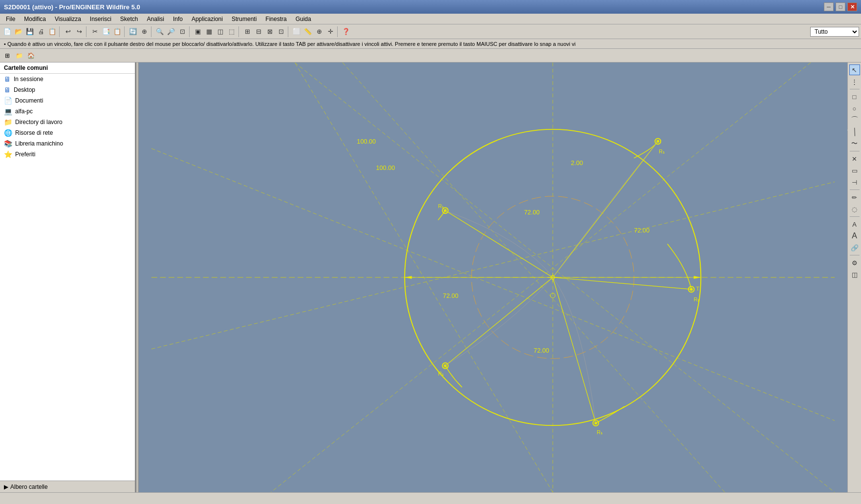 The width and height of the screenshot is (861, 504). What do you see at coordinates (829, 7) in the screenshot?
I see `minimize-button: ─` at bounding box center [829, 7].